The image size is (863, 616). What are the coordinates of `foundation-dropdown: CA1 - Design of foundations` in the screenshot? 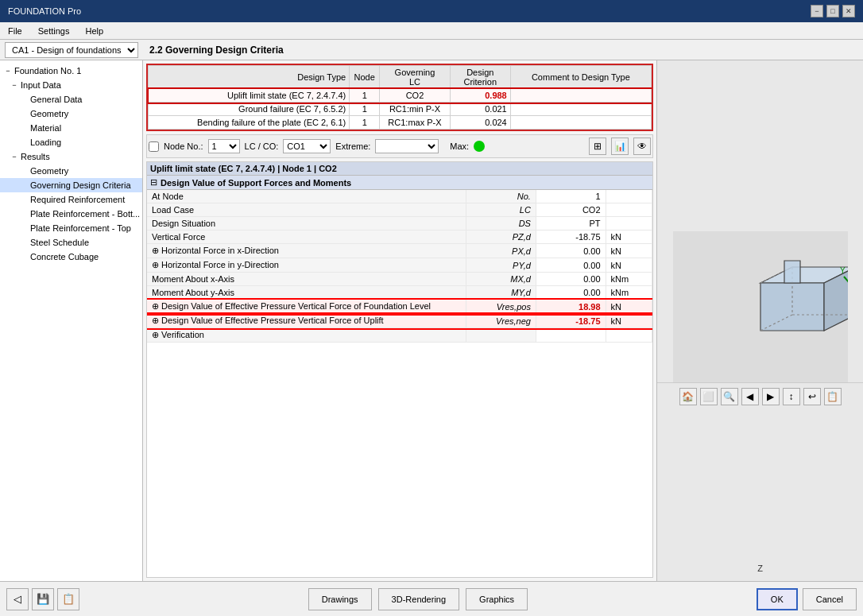 It's located at (72, 50).